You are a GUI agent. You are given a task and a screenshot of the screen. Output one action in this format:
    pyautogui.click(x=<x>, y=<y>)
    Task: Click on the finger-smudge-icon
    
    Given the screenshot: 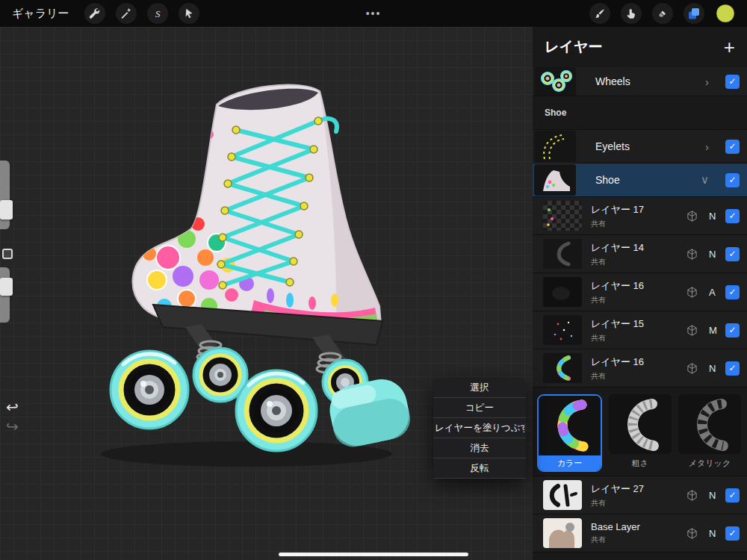 What is the action you would take?
    pyautogui.click(x=631, y=13)
    